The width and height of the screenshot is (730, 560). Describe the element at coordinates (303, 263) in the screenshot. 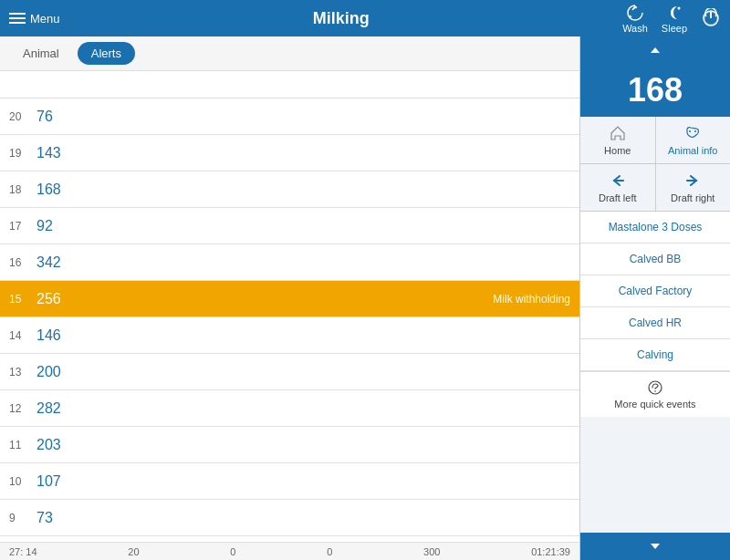

I see `animal-id: 342` at that location.